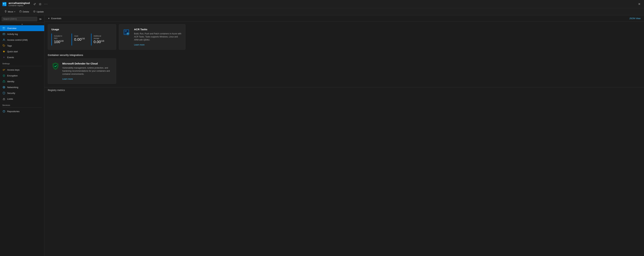  Describe the element at coordinates (13, 87) in the screenshot. I see `sidebar-item-label-networking: Networking` at that location.